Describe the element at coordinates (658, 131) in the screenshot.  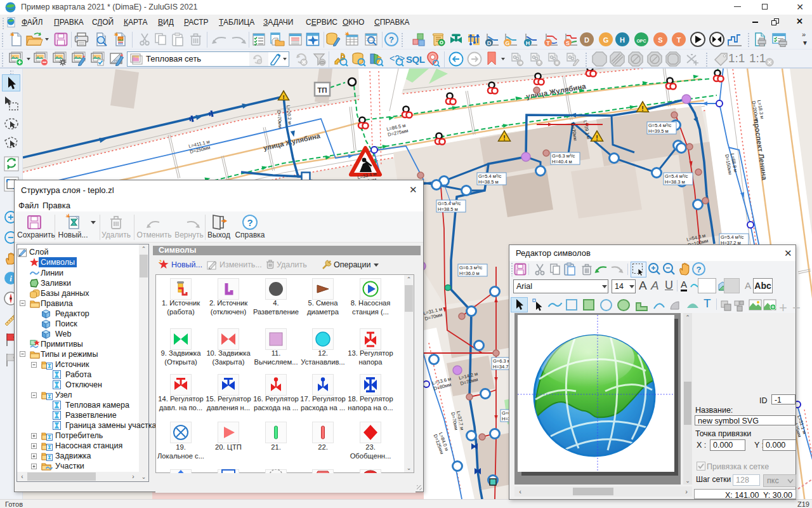
I see `svg-text: H=39.5 м` at that location.